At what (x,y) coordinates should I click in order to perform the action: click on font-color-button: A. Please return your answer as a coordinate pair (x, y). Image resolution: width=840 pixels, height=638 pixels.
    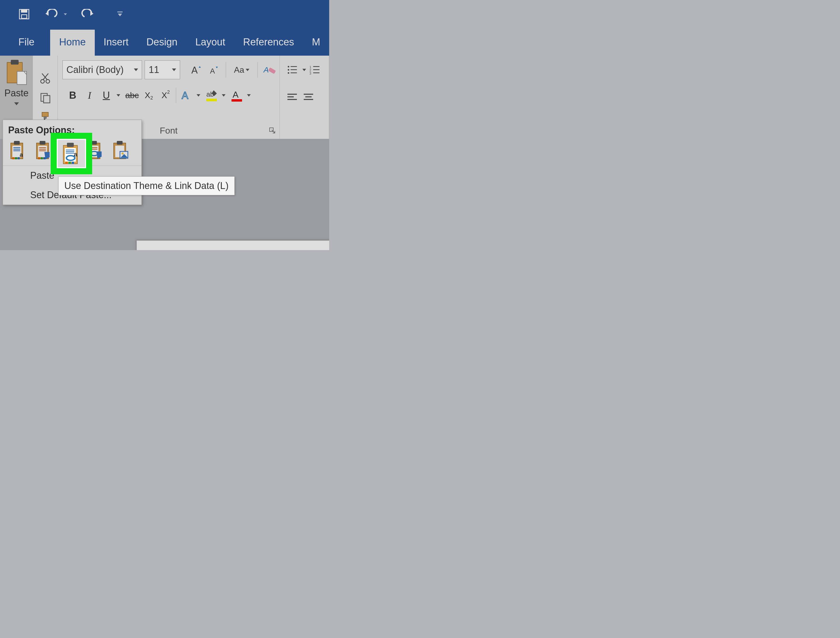
    Looking at the image, I should click on (237, 95).